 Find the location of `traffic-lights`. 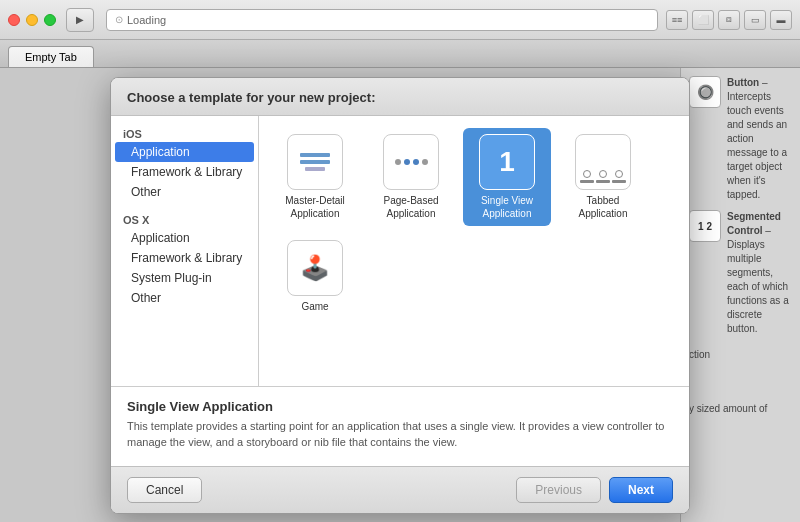

traffic-lights is located at coordinates (32, 20).